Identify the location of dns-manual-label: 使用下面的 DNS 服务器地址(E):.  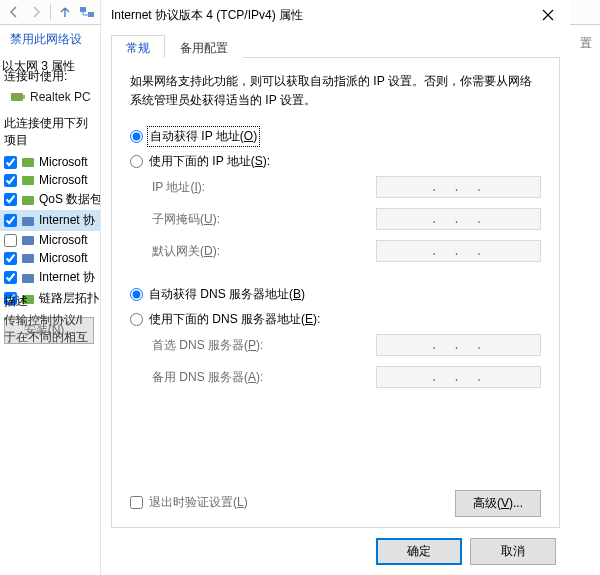
(234, 320).